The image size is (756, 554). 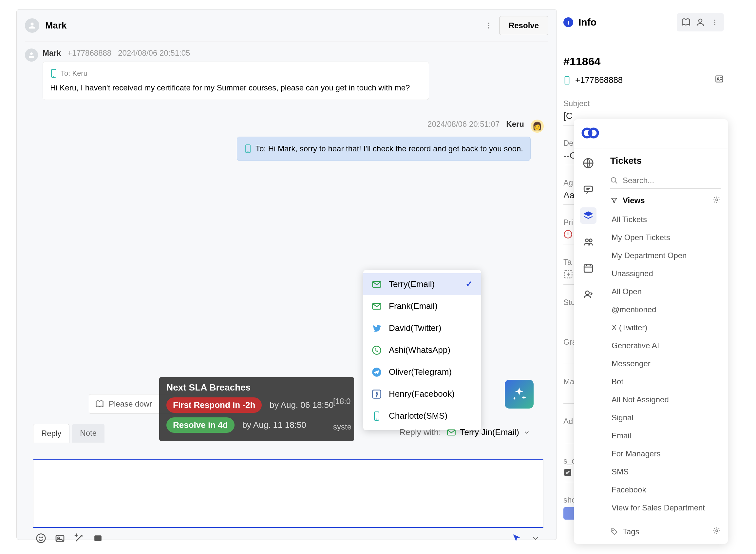 What do you see at coordinates (588, 189) in the screenshot?
I see `sidebar-chat-icon` at bounding box center [588, 189].